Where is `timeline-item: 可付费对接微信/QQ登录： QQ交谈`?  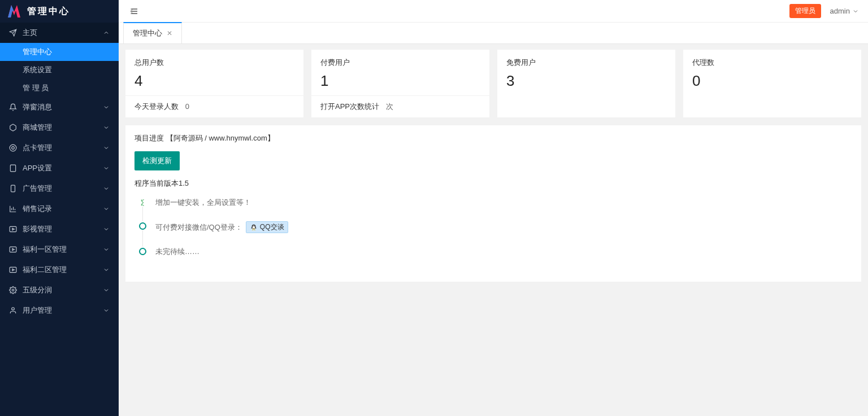
timeline-item: 可付费对接微信/QQ登录： QQ交谈 is located at coordinates (496, 234).